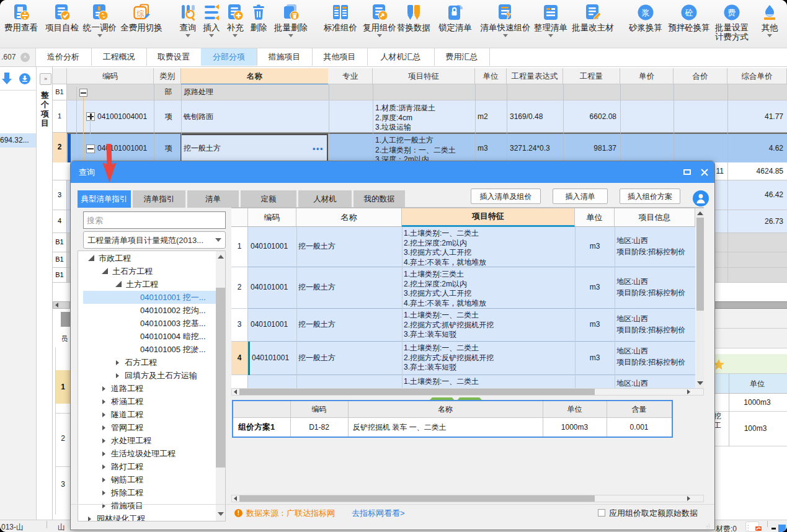  I want to click on svg-text: 综, so click(140, 14).